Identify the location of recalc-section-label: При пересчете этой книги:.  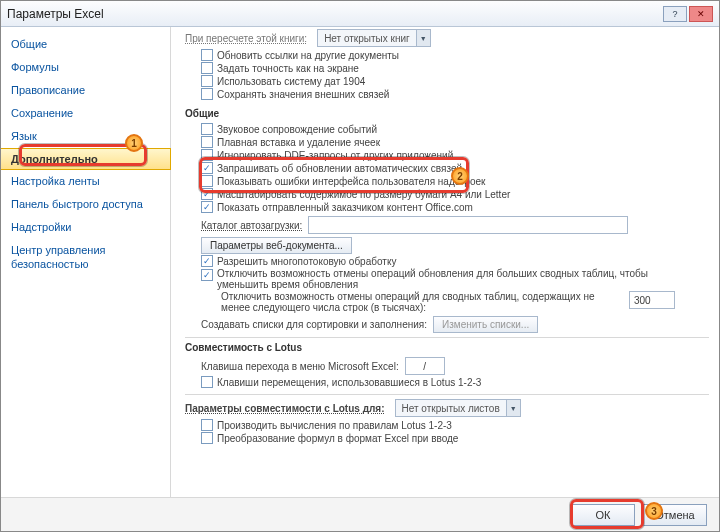
(246, 38).